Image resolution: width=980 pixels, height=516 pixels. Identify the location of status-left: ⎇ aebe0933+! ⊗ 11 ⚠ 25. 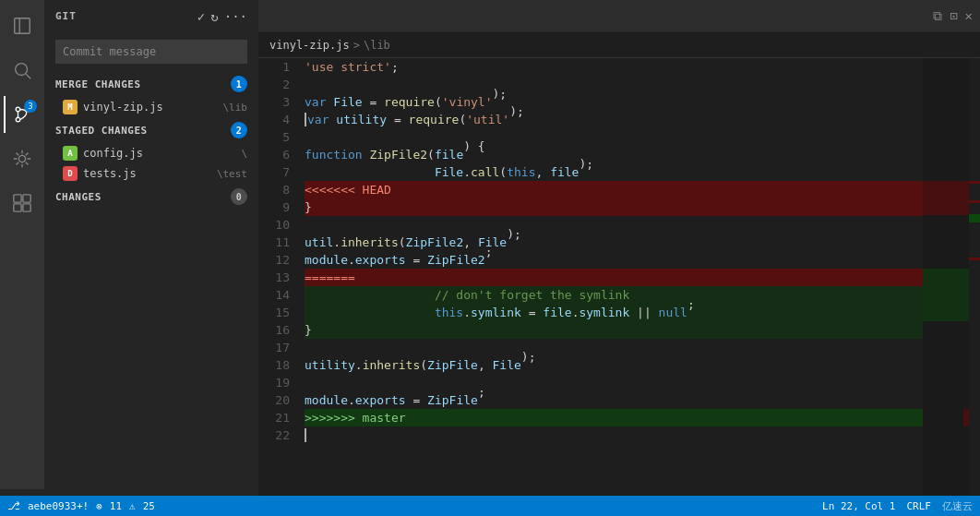
(81, 506).